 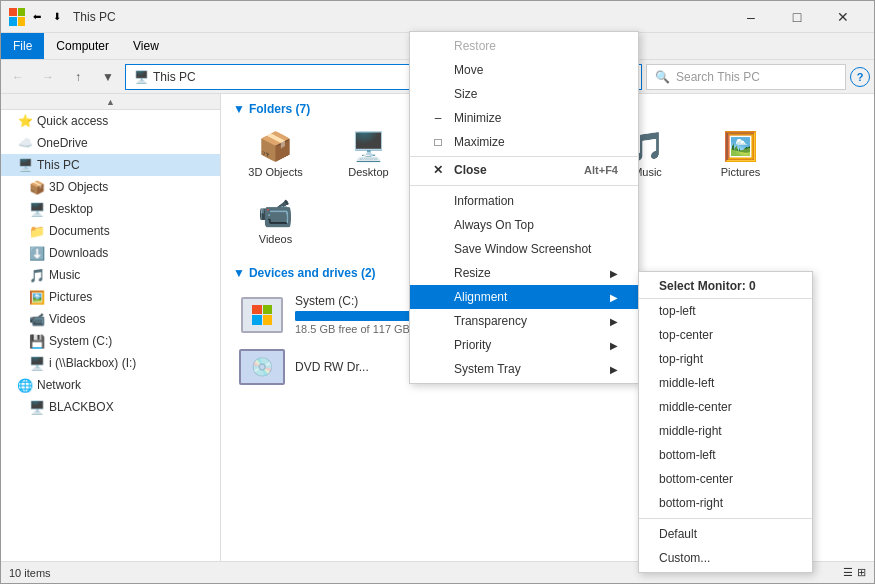 I want to click on folder-pictures-name: Pictures, so click(x=741, y=172).